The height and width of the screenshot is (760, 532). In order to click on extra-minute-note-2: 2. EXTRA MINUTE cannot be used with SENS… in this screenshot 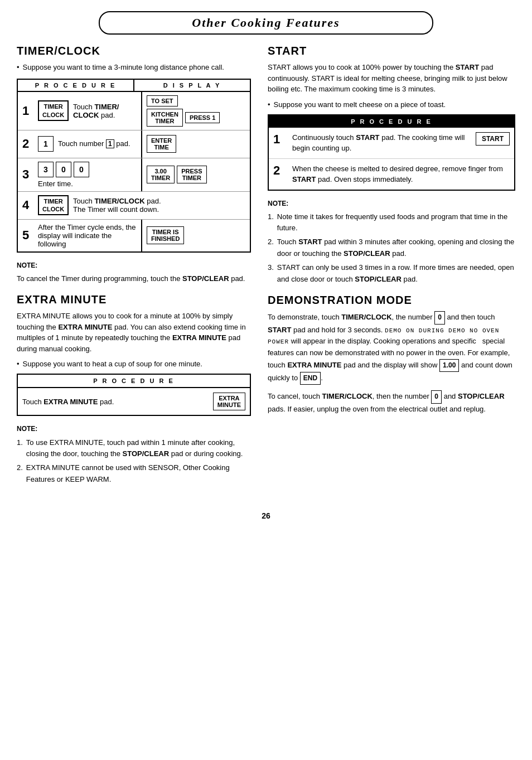, I will do `click(134, 474)`.